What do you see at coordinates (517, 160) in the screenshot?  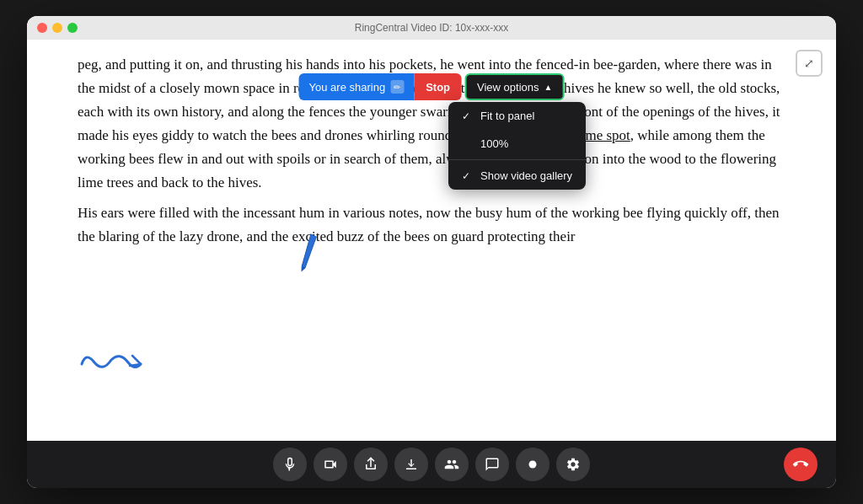 I see `dropdown-divider` at bounding box center [517, 160].